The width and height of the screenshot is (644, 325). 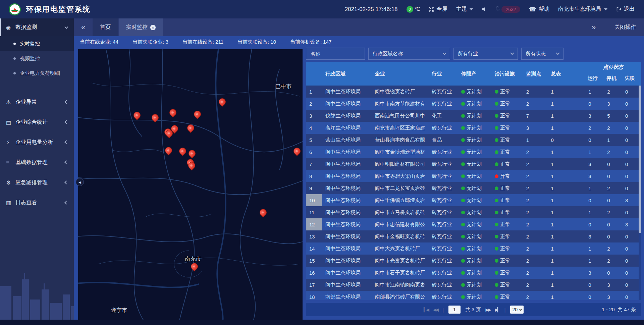 What do you see at coordinates (15, 9) in the screenshot?
I see `app-logo-icon` at bounding box center [15, 9].